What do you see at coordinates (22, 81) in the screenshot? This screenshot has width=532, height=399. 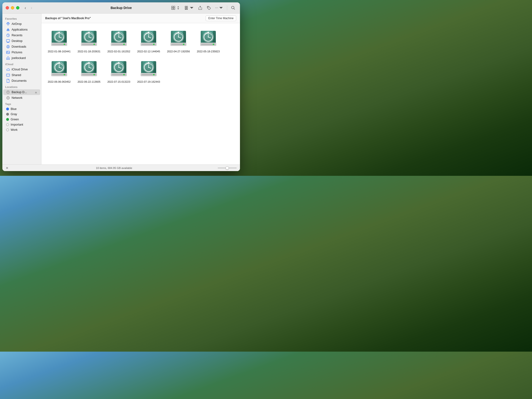 I see `sidebar-item-documents: Documents` at bounding box center [22, 81].